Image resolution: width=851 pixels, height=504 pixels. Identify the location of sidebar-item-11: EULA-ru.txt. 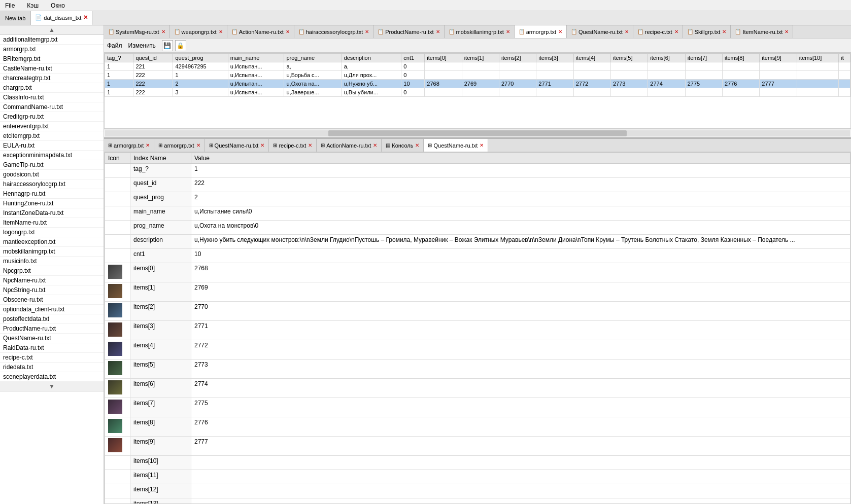
(52, 146).